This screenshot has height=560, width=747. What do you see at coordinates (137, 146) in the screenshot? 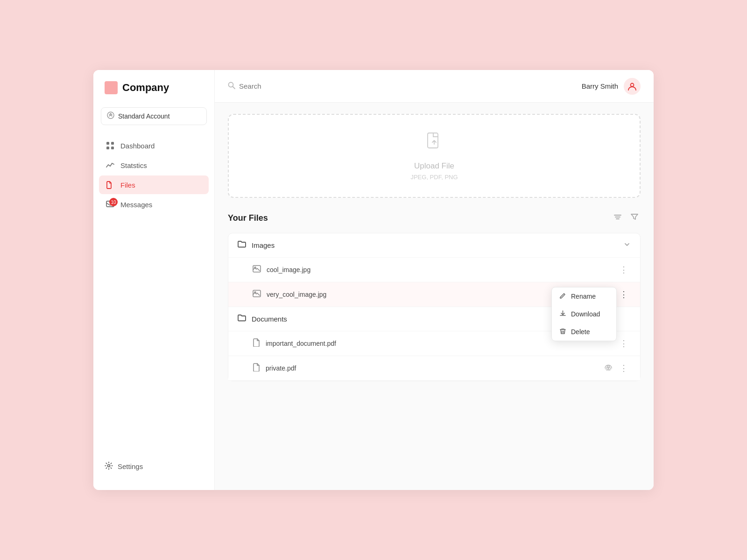
I see `dashboard-label: Dashboard` at bounding box center [137, 146].